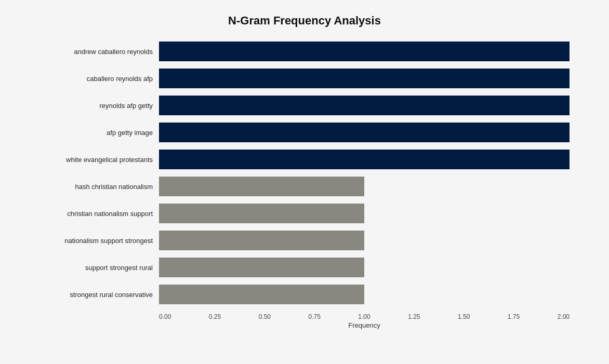  Describe the element at coordinates (99, 241) in the screenshot. I see `bar-label: nationalism support strongest` at that location.